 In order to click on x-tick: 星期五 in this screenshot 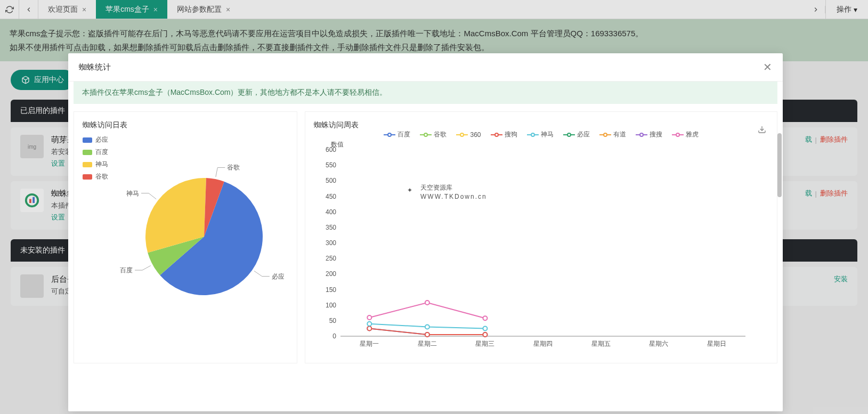, I will do `click(601, 344)`.